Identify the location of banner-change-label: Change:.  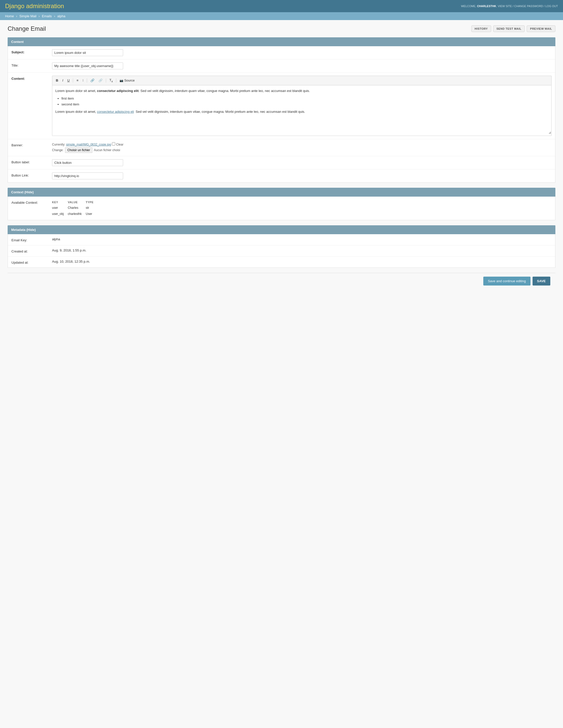
(58, 150).